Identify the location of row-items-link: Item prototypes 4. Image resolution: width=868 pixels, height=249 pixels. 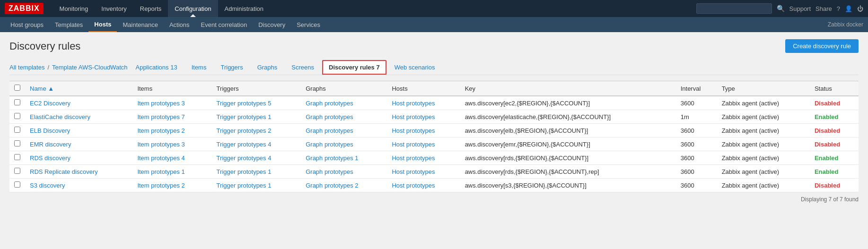
(161, 158).